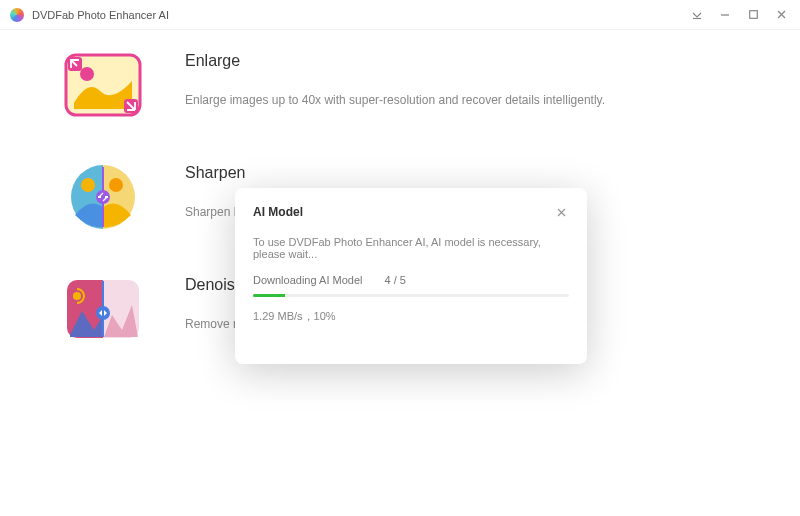 The image size is (800, 516). What do you see at coordinates (697, 15) in the screenshot?
I see `dropdown-button` at bounding box center [697, 15].